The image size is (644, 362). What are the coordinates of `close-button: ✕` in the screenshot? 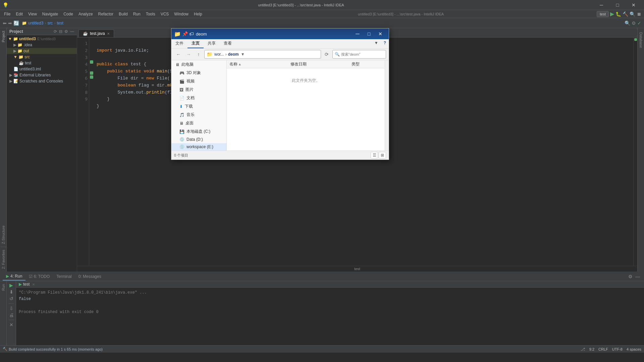 It's located at (634, 5).